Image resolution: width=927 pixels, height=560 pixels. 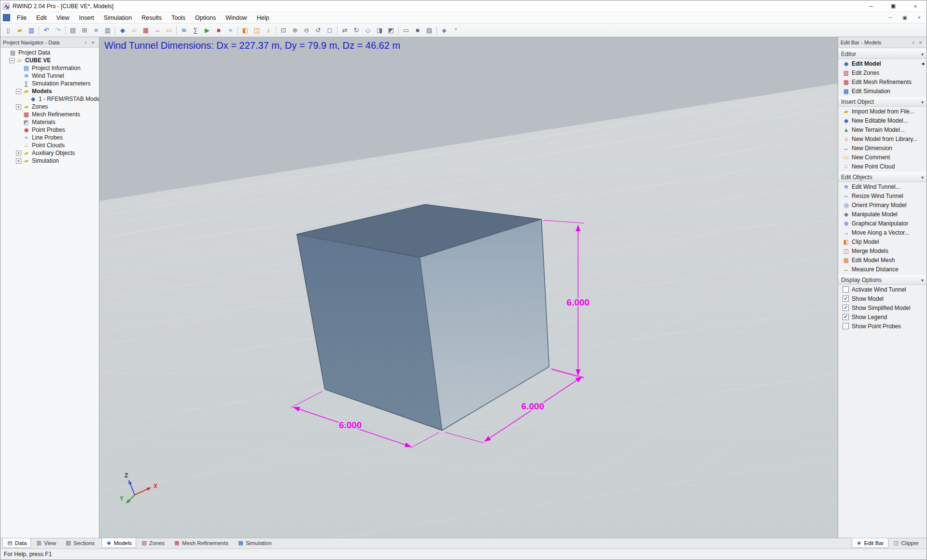 What do you see at coordinates (206, 17) in the screenshot?
I see `menu-item-options: Options` at bounding box center [206, 17].